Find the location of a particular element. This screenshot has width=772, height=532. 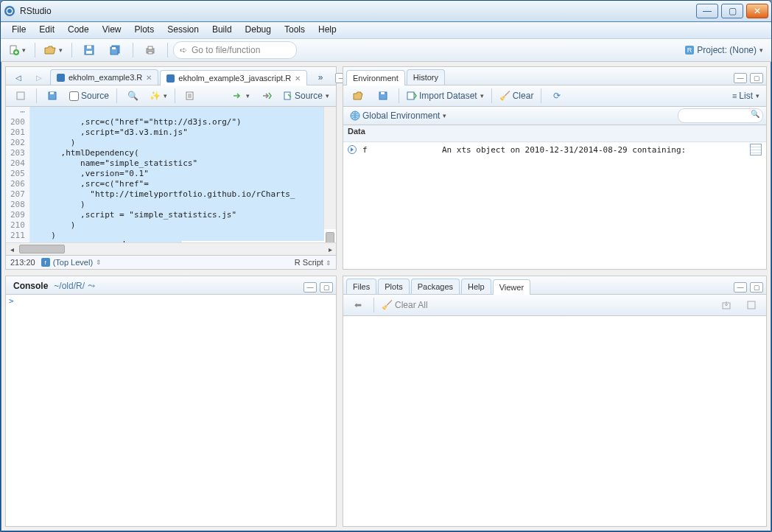

source-on-save-button: Source is located at coordinates (89, 96).